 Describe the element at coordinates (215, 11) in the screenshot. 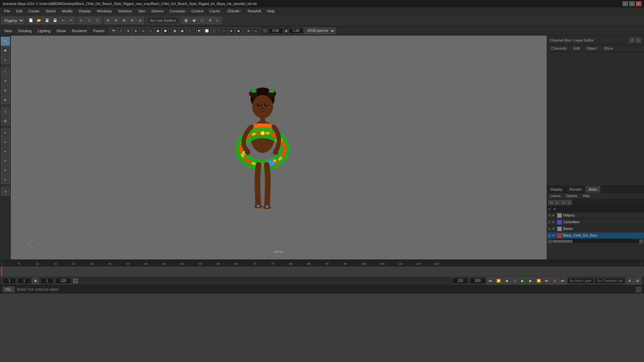

I see `menu-cache: Cache` at that location.